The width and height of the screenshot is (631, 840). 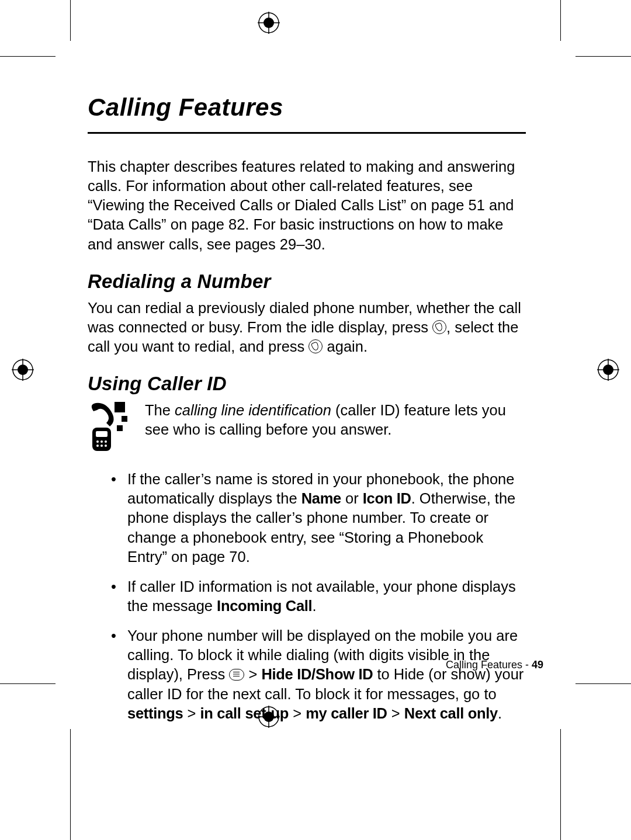 What do you see at coordinates (318, 675) in the screenshot?
I see `bullet-3: Your phone number will be displayed on t…` at bounding box center [318, 675].